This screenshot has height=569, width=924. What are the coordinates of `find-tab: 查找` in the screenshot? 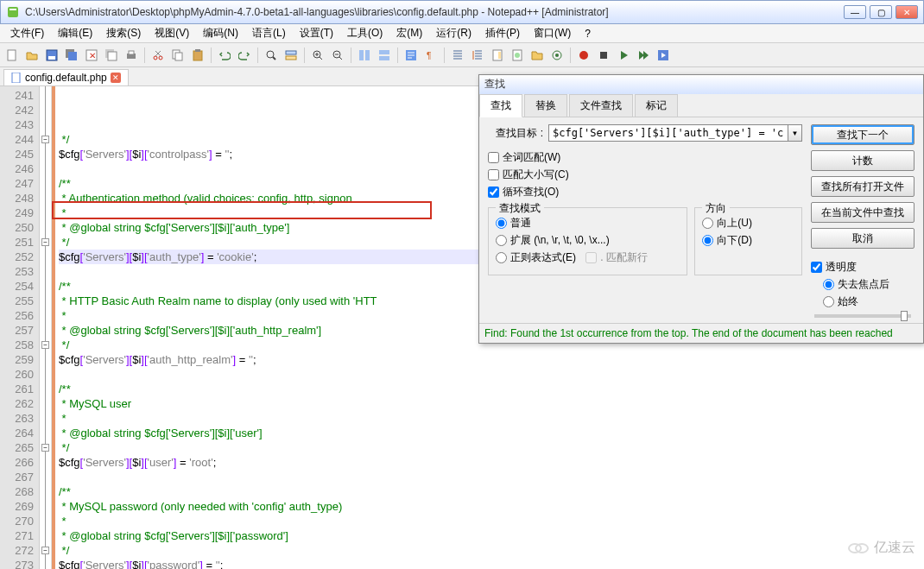 It's located at (501, 105).